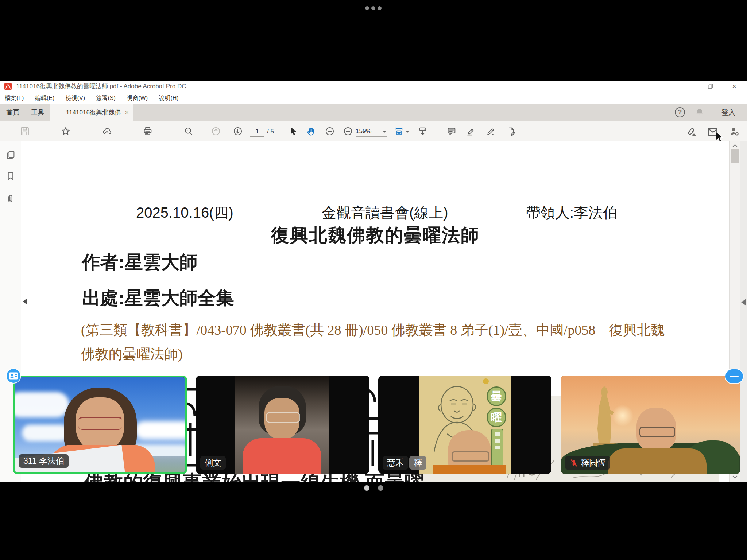 This screenshot has width=747, height=560. Describe the element at coordinates (75, 98) in the screenshot. I see `menu-view: 檢視(V)` at that location.